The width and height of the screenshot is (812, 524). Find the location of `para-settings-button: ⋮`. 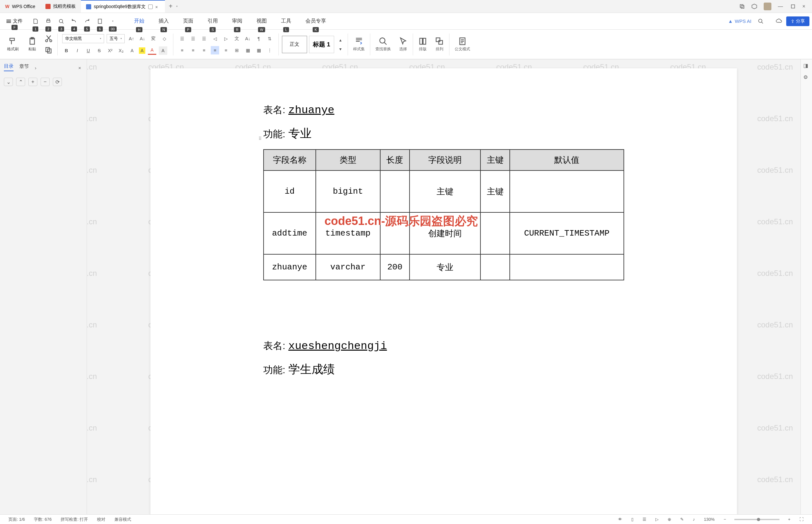

para-settings-button: ⋮ is located at coordinates (270, 50).